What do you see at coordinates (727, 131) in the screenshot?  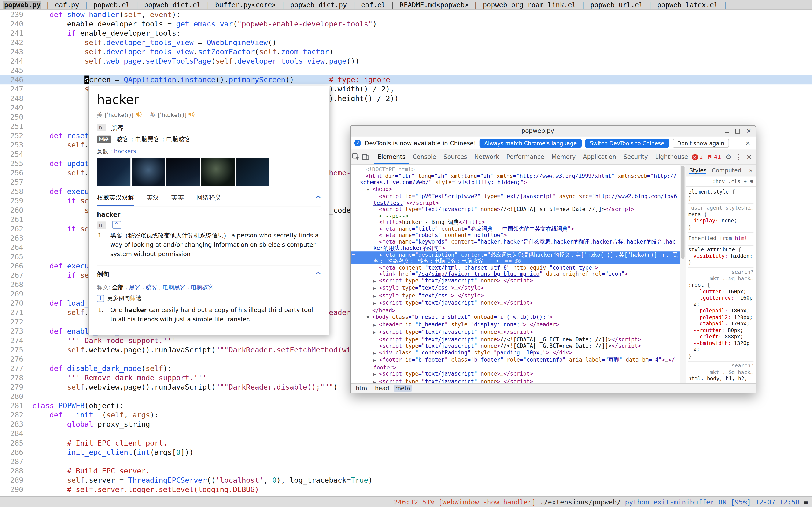 I see `minimize-icon` at bounding box center [727, 131].